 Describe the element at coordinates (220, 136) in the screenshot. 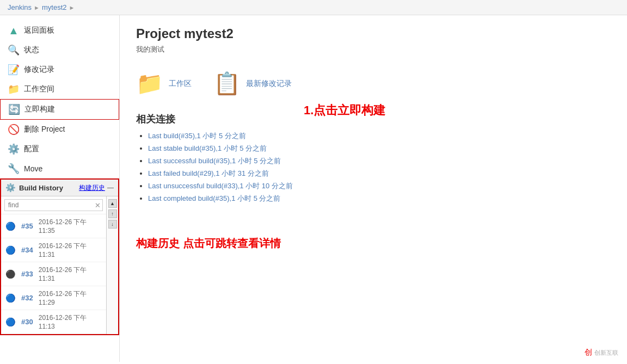

I see `list-item: Last build(#35),1 小时 5 分之前` at that location.